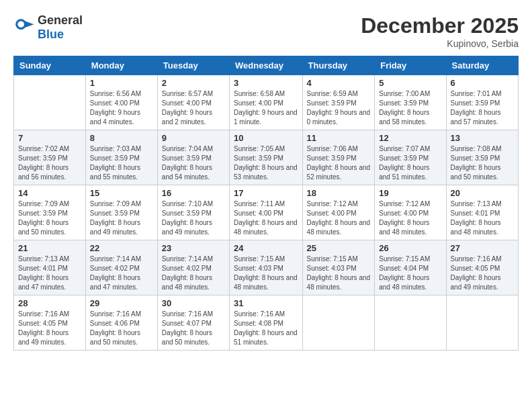 Image resolution: width=532 pixels, height=411 pixels. What do you see at coordinates (266, 268) in the screenshot?
I see `calendar-cell: 24Sunrise: 7:15 AMSunset: 4:03 PMDayligh…` at bounding box center [266, 268].